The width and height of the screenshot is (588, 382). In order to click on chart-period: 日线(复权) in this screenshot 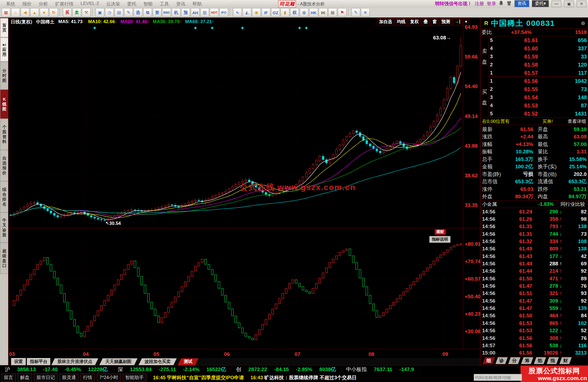, I will do `click(21, 22)`.